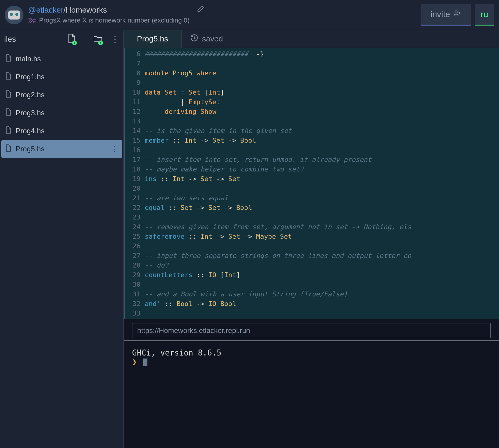  I want to click on add-user-icon, so click(457, 14).